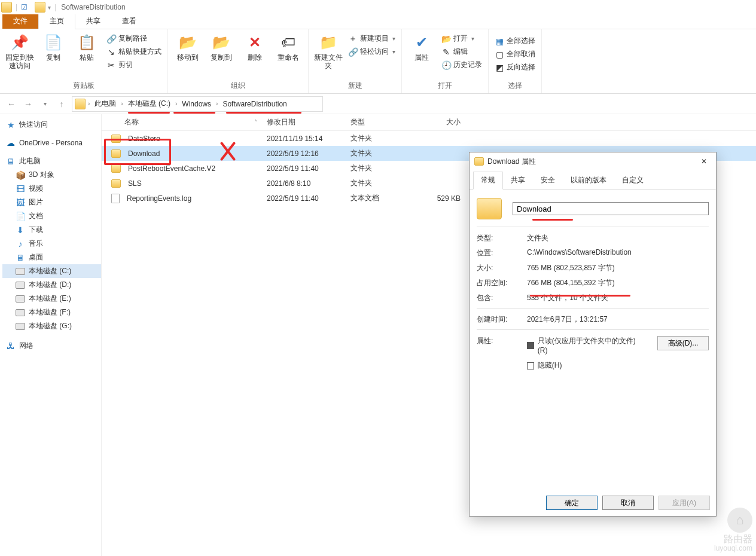  Describe the element at coordinates (24, 7) in the screenshot. I see `qat-checkbox-icon: ☑` at that location.